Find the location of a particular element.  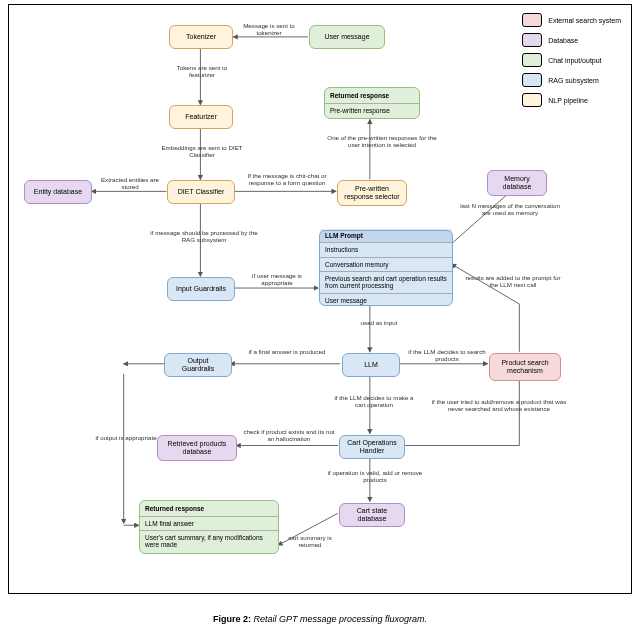

legend-label: Chat input/output is located at coordinates (574, 60).